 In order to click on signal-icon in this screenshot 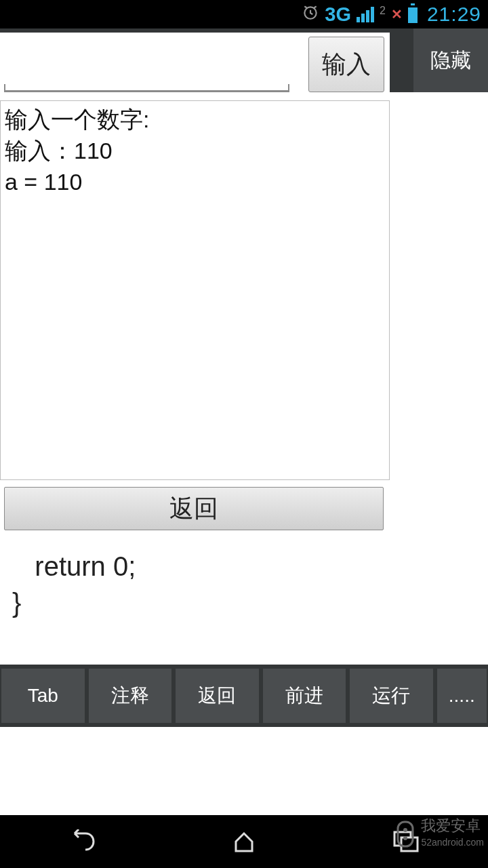, I will do `click(365, 14)`.